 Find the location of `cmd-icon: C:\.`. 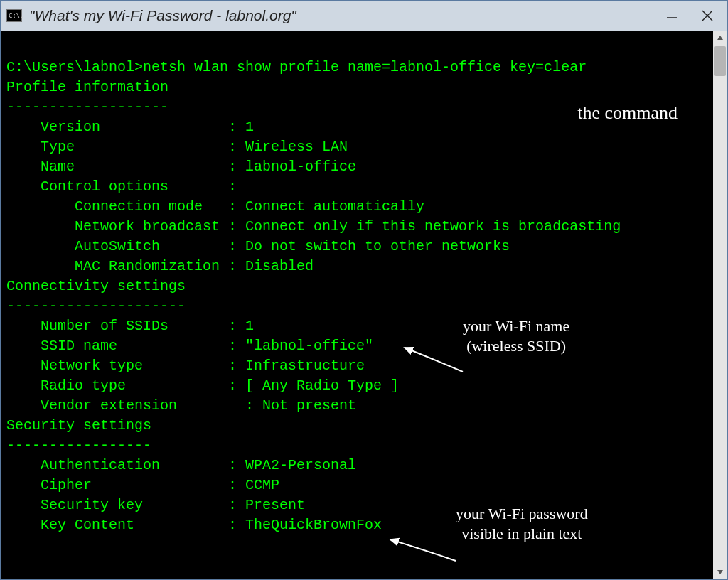

cmd-icon: C:\. is located at coordinates (14, 16).